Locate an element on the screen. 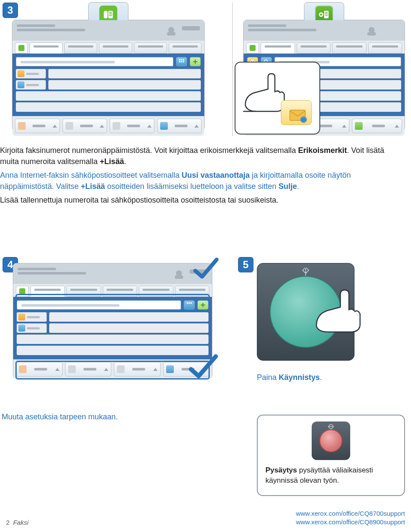  bold-text: Uusi vastaanottaja is located at coordinates (216, 175).